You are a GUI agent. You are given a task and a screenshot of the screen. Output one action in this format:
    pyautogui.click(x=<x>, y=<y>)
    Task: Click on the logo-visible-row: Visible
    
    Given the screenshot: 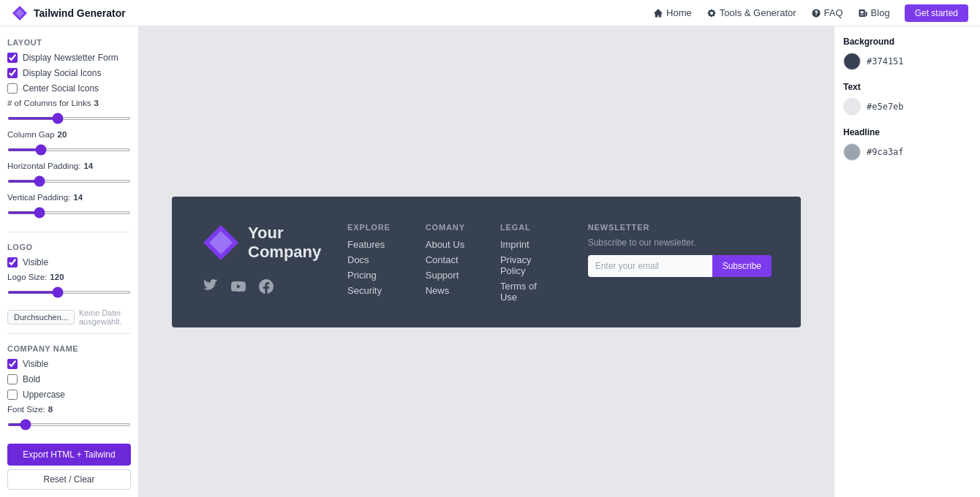 What is the action you would take?
    pyautogui.click(x=69, y=262)
    